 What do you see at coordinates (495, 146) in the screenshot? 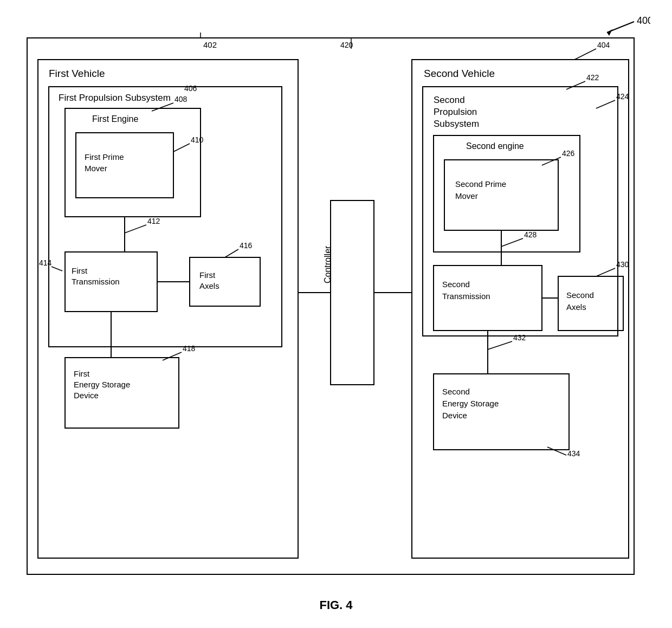
I see `second-engine-label: Second engine` at bounding box center [495, 146].